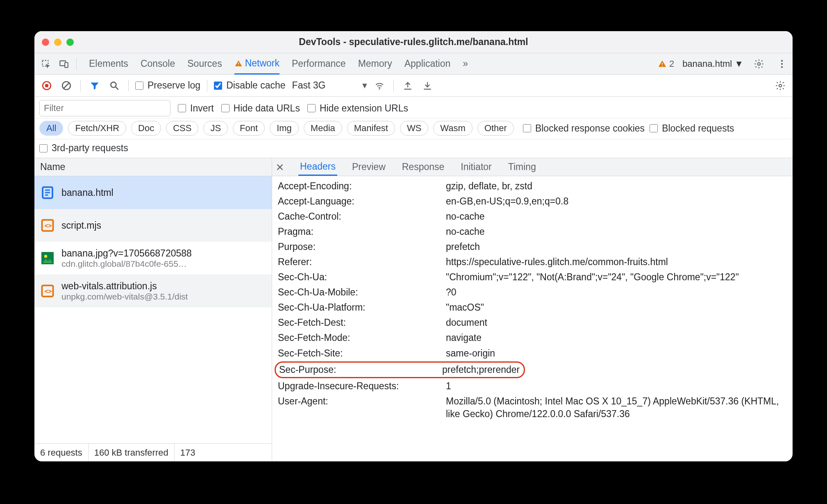 The height and width of the screenshot is (504, 827). What do you see at coordinates (532, 186) in the screenshot?
I see `header-row: Accept-Encoding:gzip, deflate, br, zstd` at bounding box center [532, 186].